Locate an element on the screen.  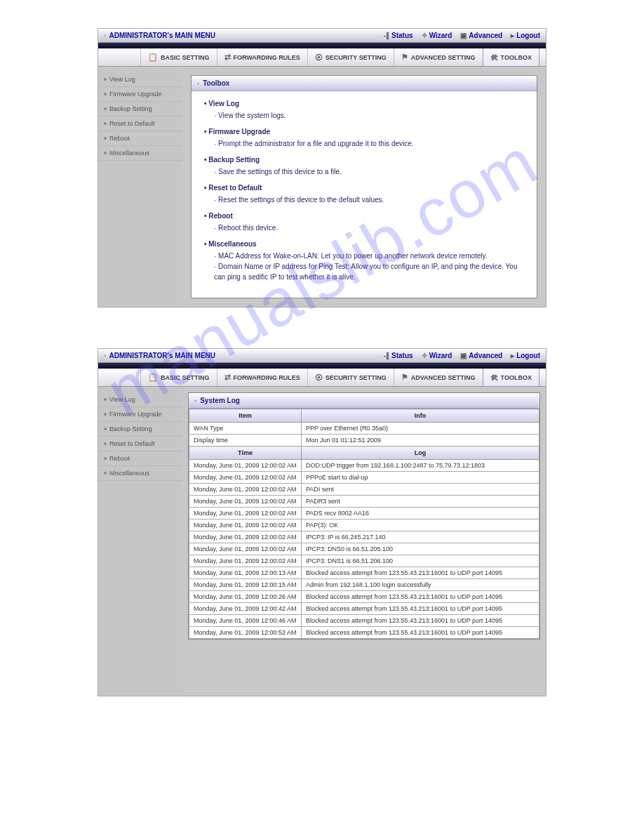
toolbox-item-title: Reset to Default is located at coordinates (364, 188).